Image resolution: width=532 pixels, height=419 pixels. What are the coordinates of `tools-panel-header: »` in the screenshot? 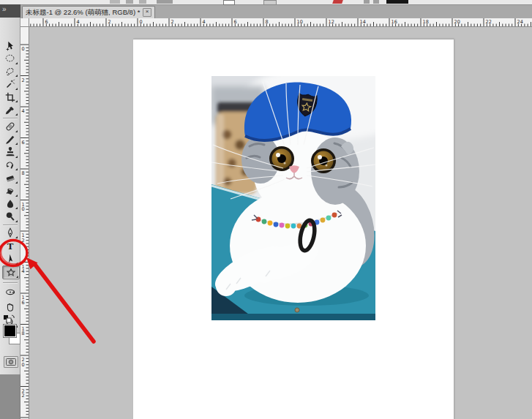 It's located at (10, 12).